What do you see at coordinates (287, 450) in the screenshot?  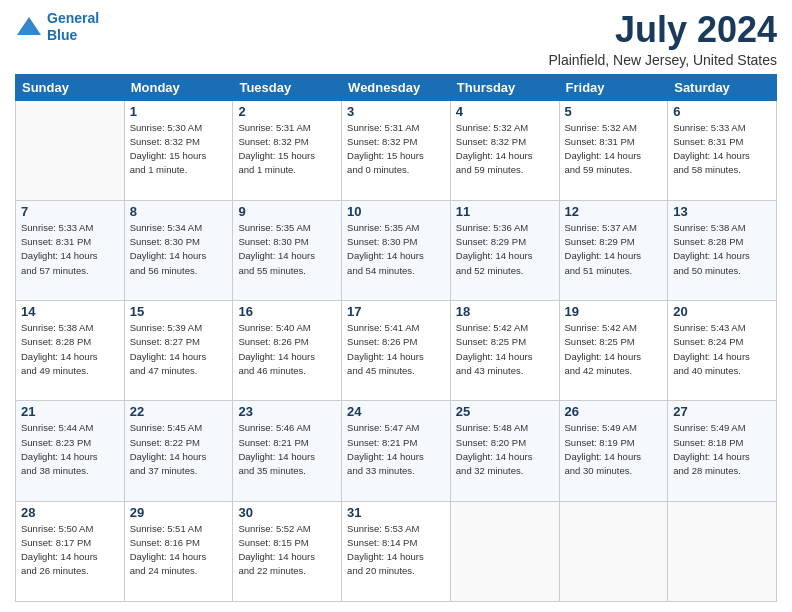 I see `day-info: Sunrise: 5:46 AM Sunset: 8:21 PM Dayligh…` at bounding box center [287, 450].